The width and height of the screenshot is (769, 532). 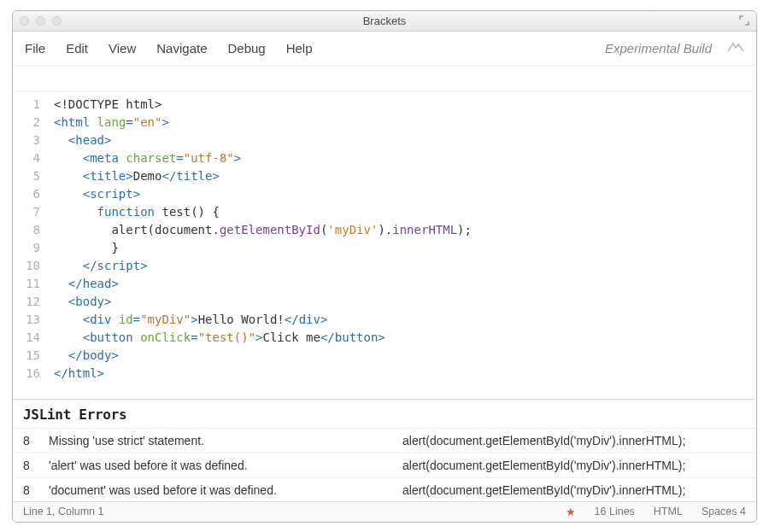 I want to click on document-header, so click(x=384, y=79).